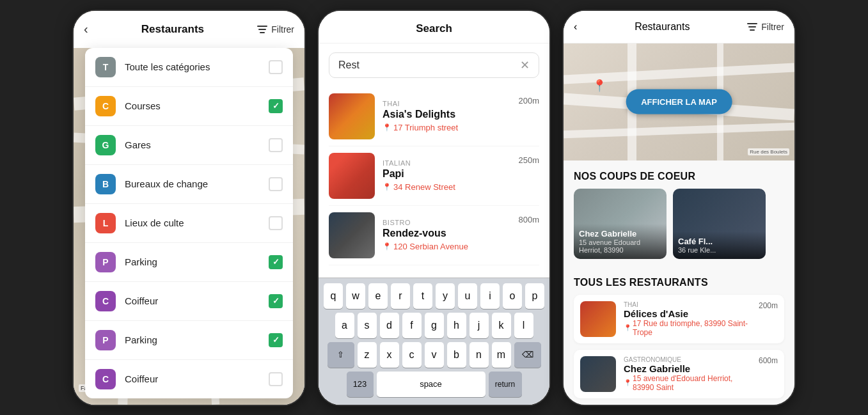 The height and width of the screenshot is (415, 868). Describe the element at coordinates (106, 184) in the screenshot. I see `cat-badge-b: B` at that location.